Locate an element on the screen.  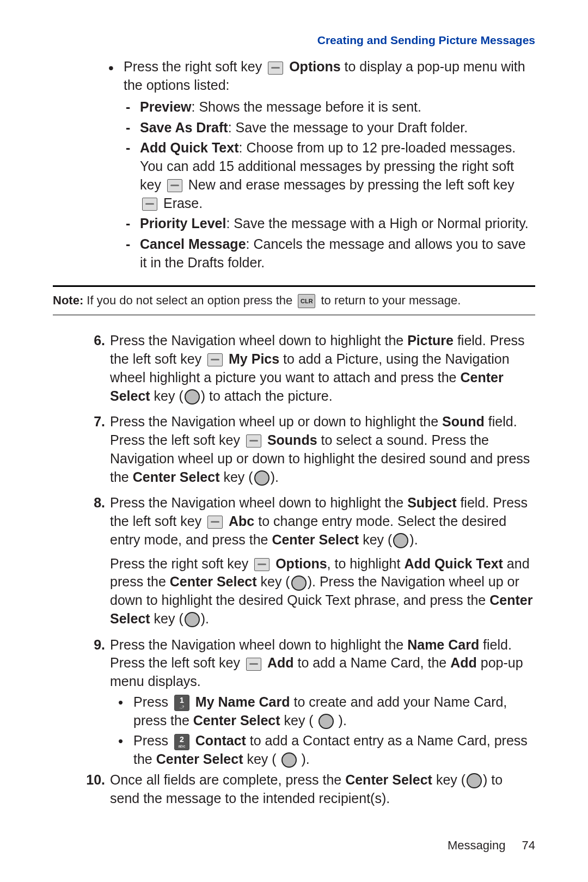
options-label: Options is located at coordinates (315, 66).